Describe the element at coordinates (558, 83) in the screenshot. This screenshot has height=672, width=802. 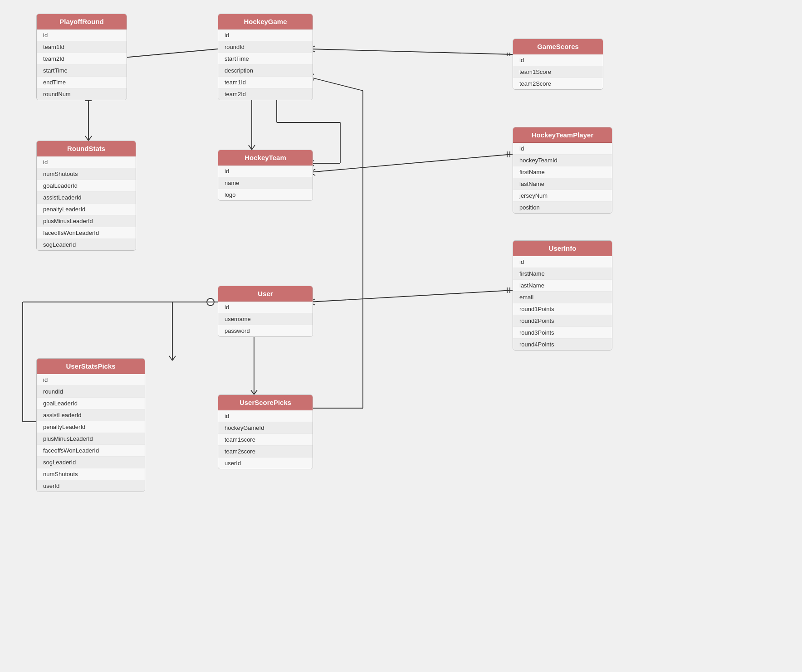
I see `field-gs-team2score: team2Score` at that location.